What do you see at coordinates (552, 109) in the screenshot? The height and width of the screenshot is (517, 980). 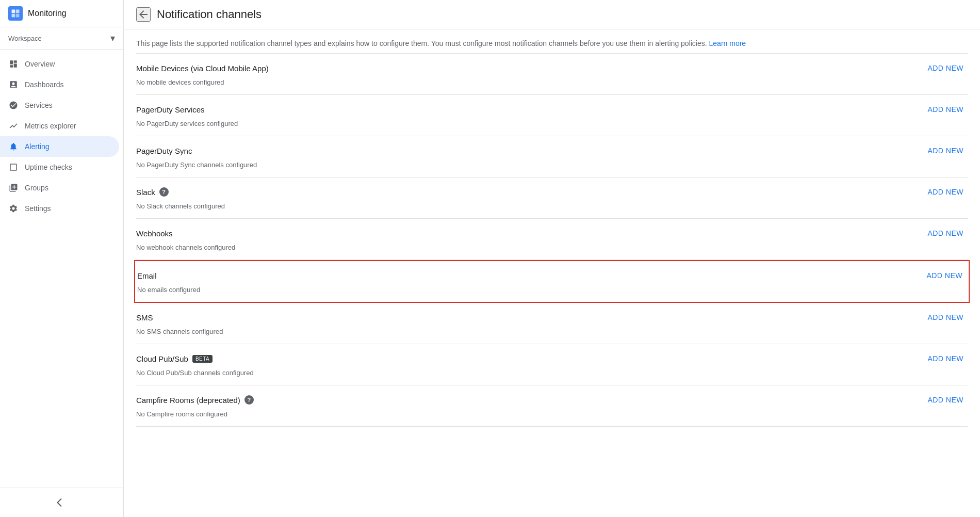 I see `channel-header-pagerduty-services: PagerDuty ServicesADD NEW` at bounding box center [552, 109].